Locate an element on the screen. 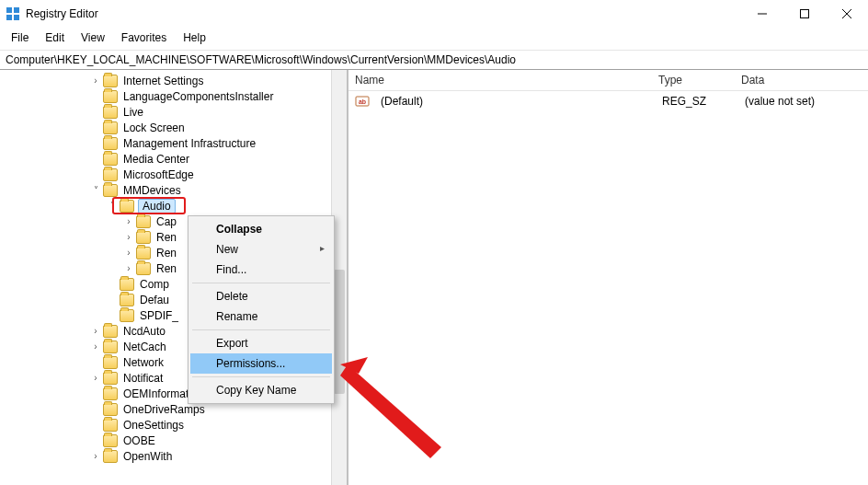  tree-item-label: LanguageComponentsInstaller is located at coordinates (199, 97).